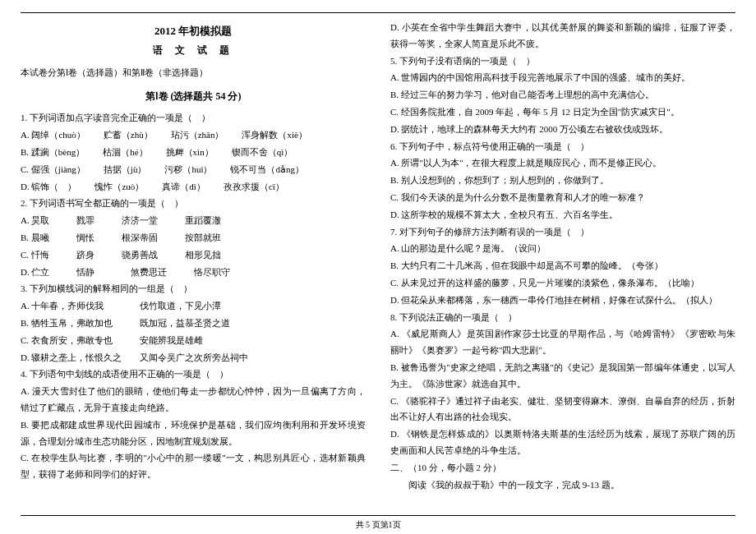  Describe the element at coordinates (193, 51) in the screenshot. I see `exam-subject: 语 文 试 题` at that location.